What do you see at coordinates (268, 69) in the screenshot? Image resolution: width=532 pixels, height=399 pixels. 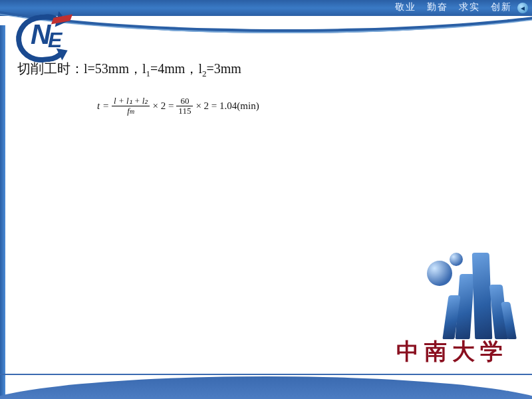 I see `cutting-time-params: 切削工时：l=53mm，l1=4mm，l2=3mm` at bounding box center [268, 69].